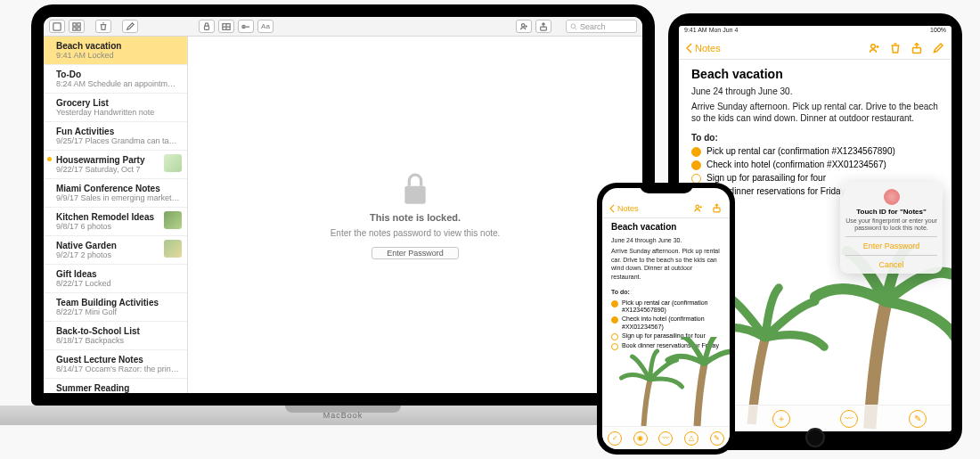 The image size is (980, 459). I want to click on note-item-meta: 9/9/17 Sales in emerging markets up, so click(118, 198).